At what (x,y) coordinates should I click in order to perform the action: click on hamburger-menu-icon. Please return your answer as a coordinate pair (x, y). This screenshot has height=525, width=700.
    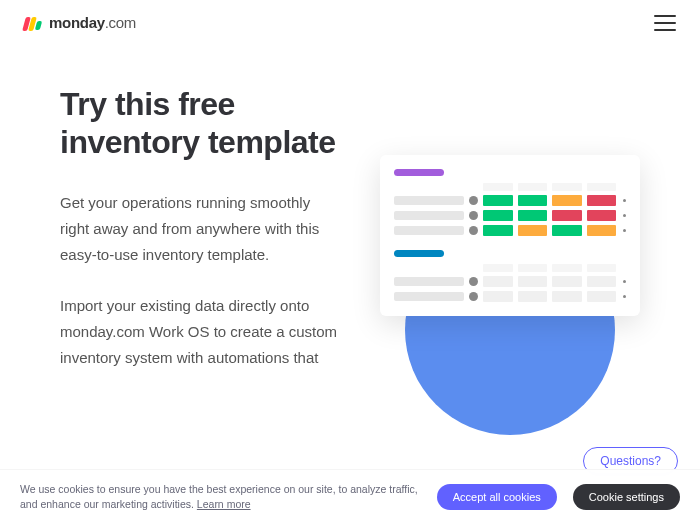
    Looking at the image, I should click on (665, 23).